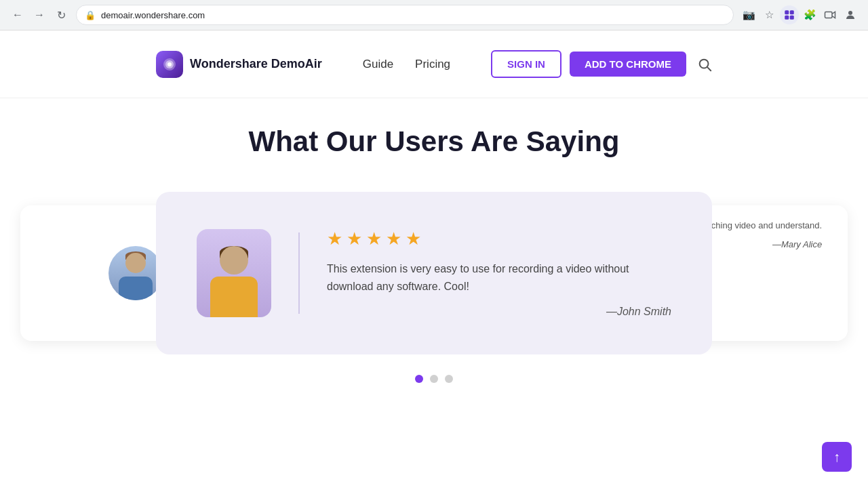 This screenshot has width=868, height=488. What do you see at coordinates (256, 64) in the screenshot?
I see `logo-text: Wondershare DemoAir` at bounding box center [256, 64].